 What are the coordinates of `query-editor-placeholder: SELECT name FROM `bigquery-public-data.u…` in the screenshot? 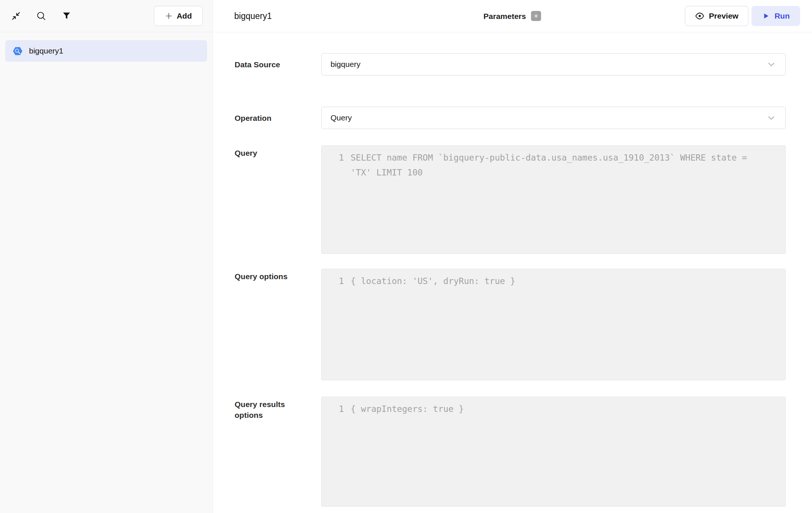 It's located at (555, 165).